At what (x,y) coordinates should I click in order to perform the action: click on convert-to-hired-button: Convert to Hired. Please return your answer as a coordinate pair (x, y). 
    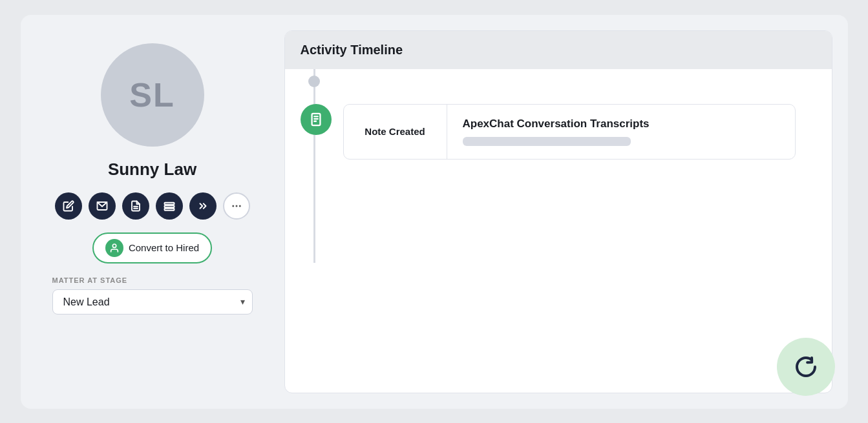
    Looking at the image, I should click on (153, 248).